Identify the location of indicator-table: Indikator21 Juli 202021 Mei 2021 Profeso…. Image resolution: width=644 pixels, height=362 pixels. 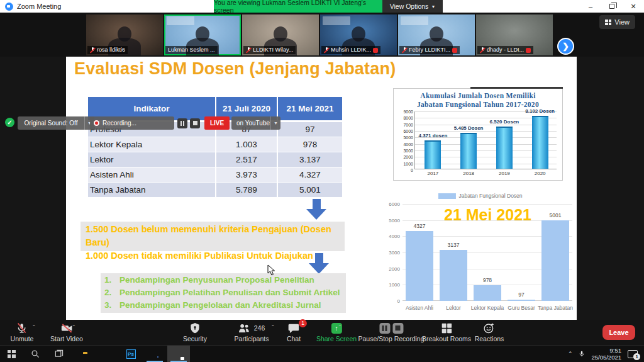
(215, 147).